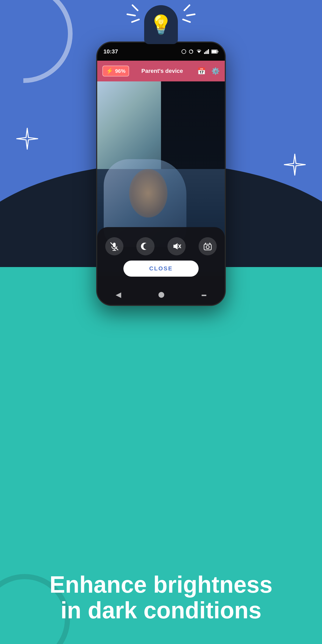 This screenshot has width=322, height=644. What do you see at coordinates (142, 52) in the screenshot?
I see `status-time: 10:37` at bounding box center [142, 52].